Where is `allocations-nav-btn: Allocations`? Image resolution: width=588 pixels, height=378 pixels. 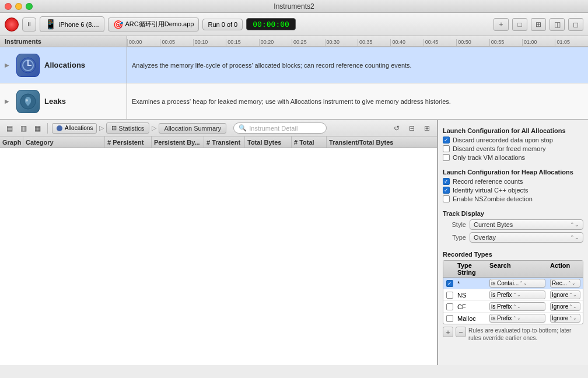
allocations-nav-btn: Allocations is located at coordinates (75, 128).